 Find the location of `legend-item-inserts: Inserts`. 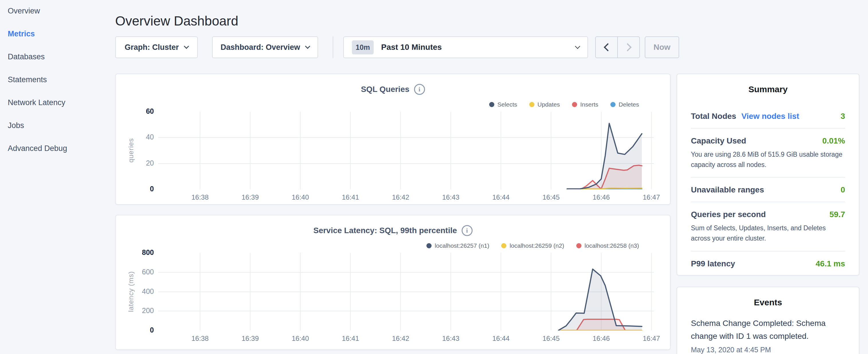

legend-item-inserts: Inserts is located at coordinates (585, 104).